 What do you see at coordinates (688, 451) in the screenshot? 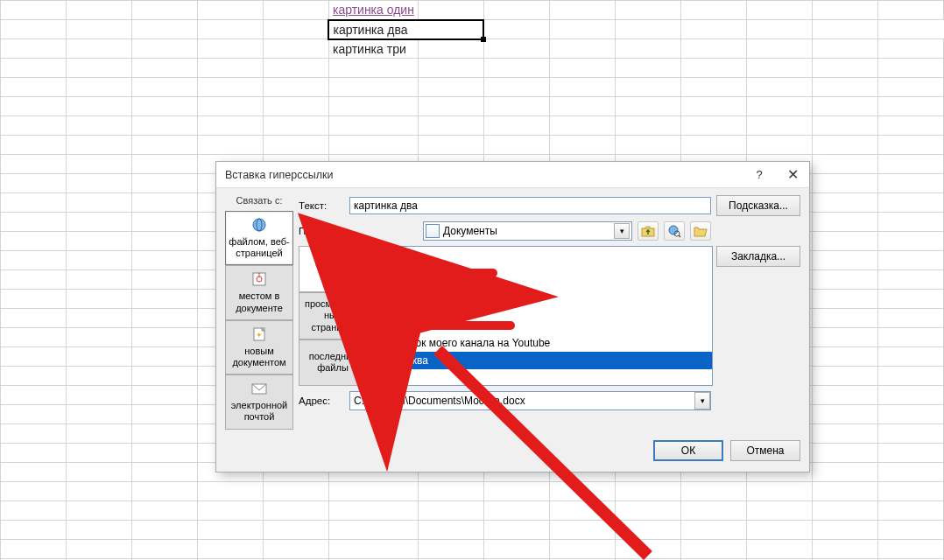
I see `ok-button: ОК` at bounding box center [688, 451].